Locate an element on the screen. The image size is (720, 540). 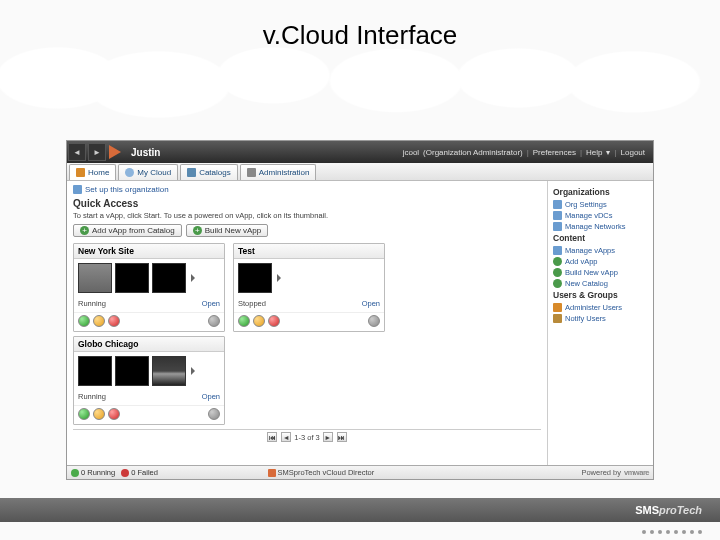
tab-administration: Administration is located at coordinates (278, 172).